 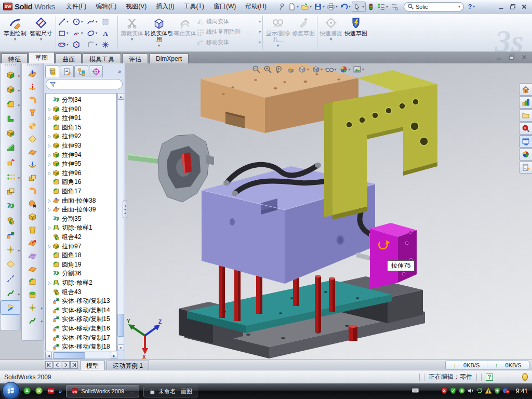 I want to click on tab-scroll-next, so click(x=65, y=365).